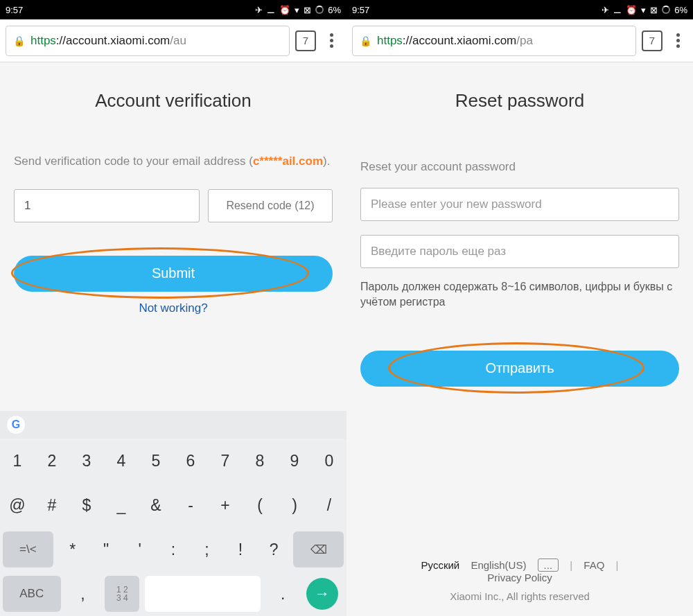  Describe the element at coordinates (295, 505) in the screenshot. I see `key-rparen: )` at that location.